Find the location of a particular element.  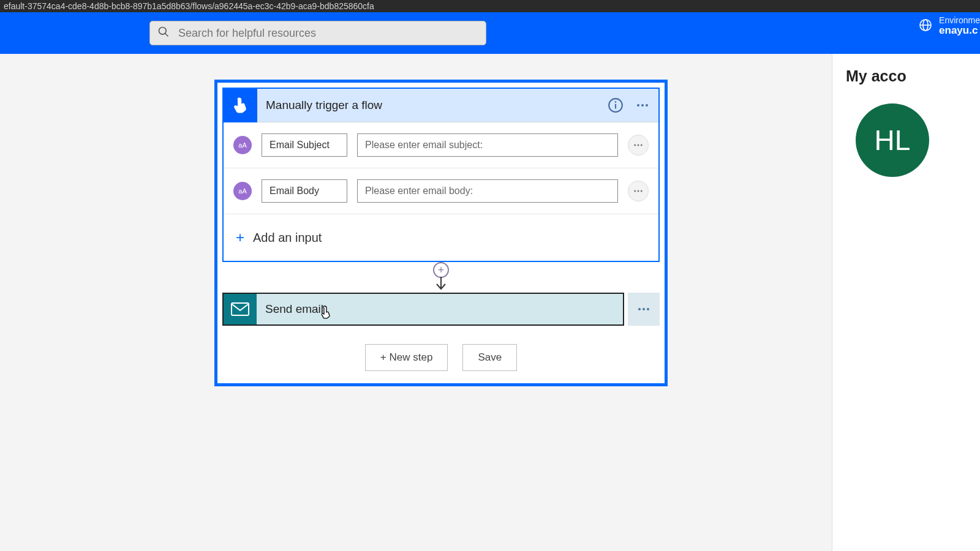

top-ribbon: Environme enayu.c is located at coordinates (490, 33).